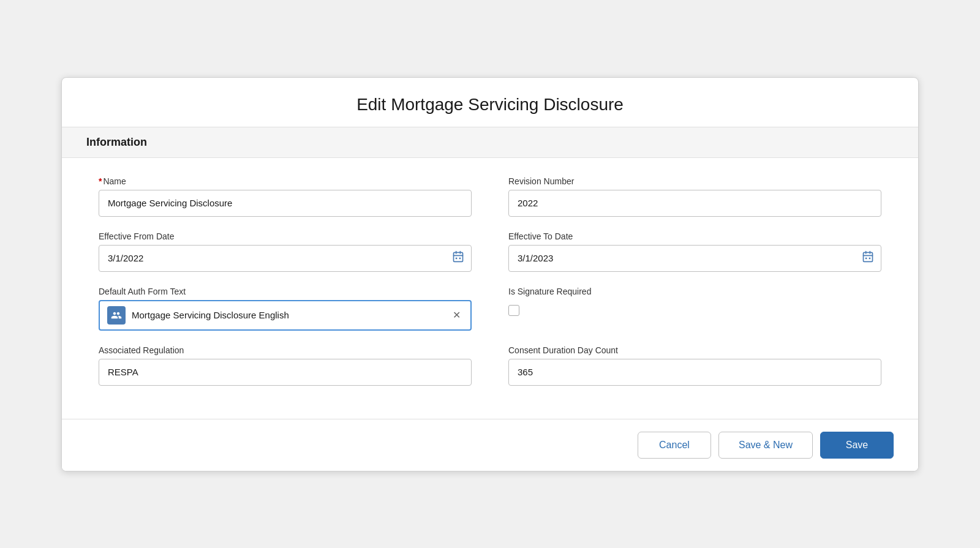 This screenshot has width=980, height=548. Describe the element at coordinates (285, 309) in the screenshot. I see `default-auth-form-text-group: Default Auth Form Text Mortgage Servicin…` at that location.